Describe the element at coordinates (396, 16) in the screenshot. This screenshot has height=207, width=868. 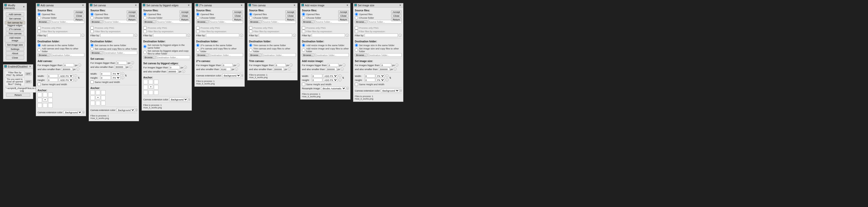
I see `close-button: Close` at that location.